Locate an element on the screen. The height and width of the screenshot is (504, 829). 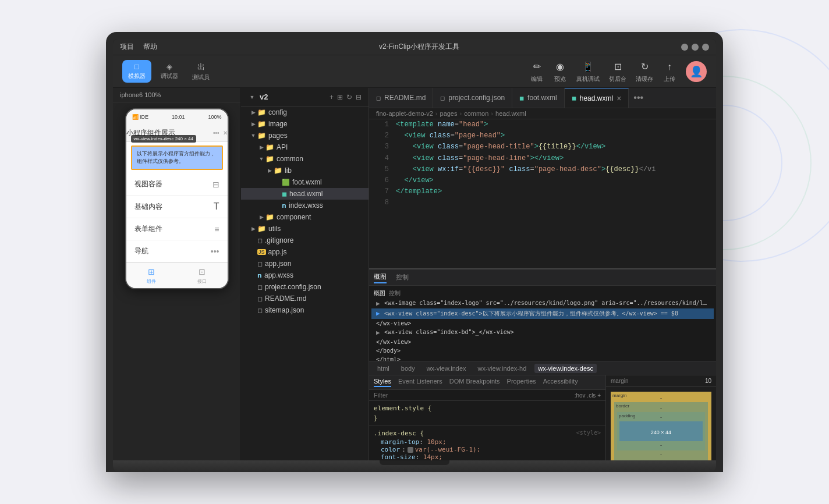
el-tab-body: body is located at coordinates (408, 368).